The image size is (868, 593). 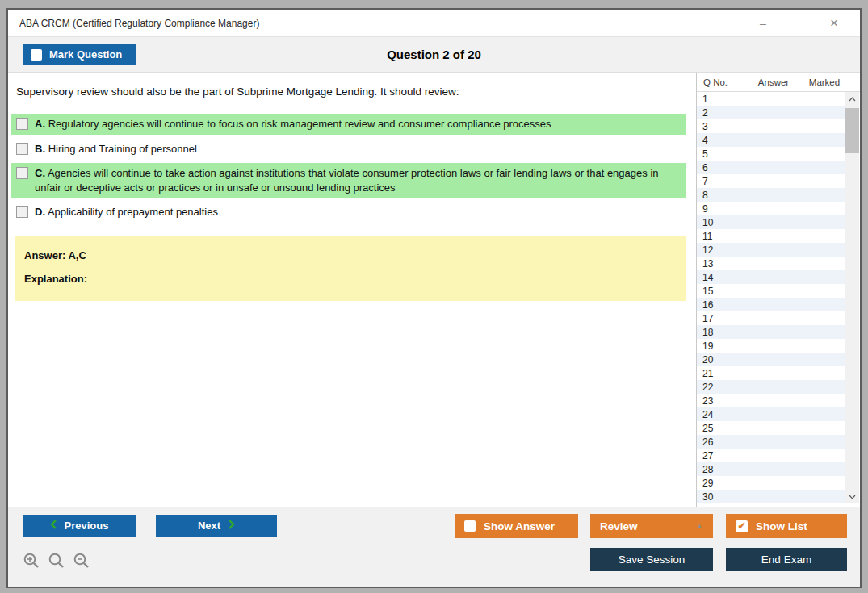 I want to click on question-number: 20, so click(x=705, y=360).